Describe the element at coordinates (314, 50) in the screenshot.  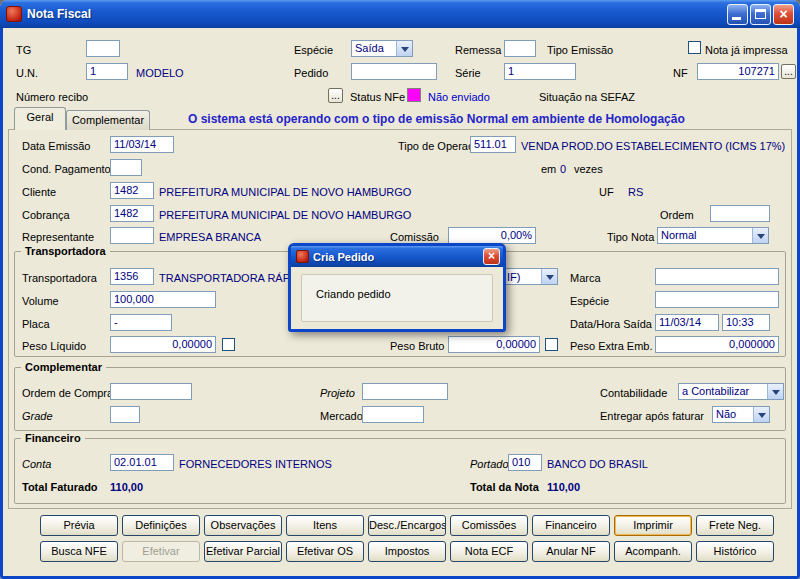
I see `especie-label: Espécie` at that location.